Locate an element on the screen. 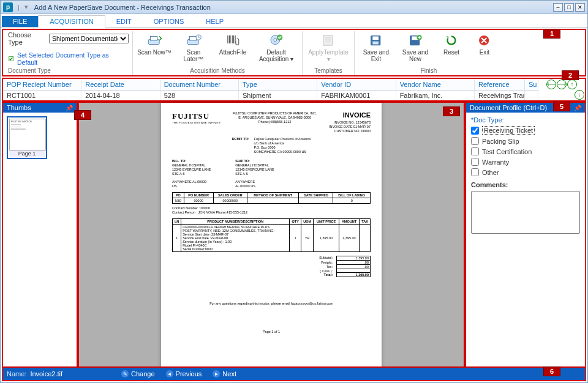 The height and width of the screenshot is (383, 588). invoice-pager: Page 1 of 1 is located at coordinates (271, 332).